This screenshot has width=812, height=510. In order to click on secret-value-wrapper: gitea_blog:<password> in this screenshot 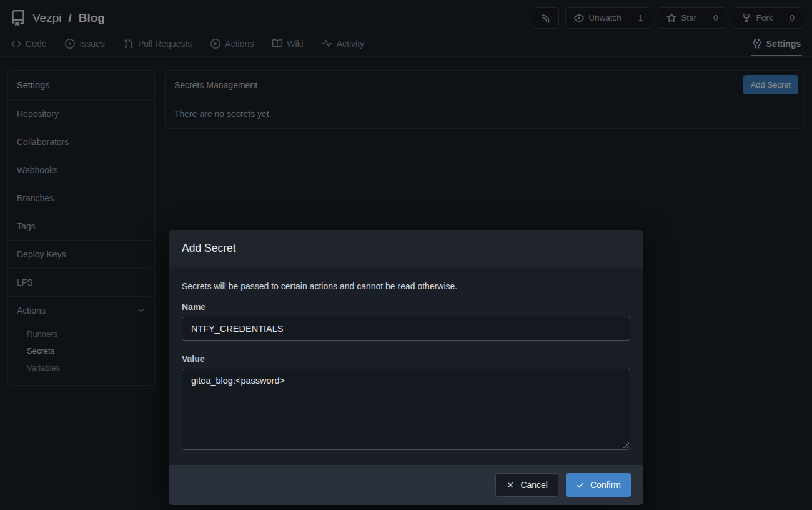, I will do `click(406, 409)`.